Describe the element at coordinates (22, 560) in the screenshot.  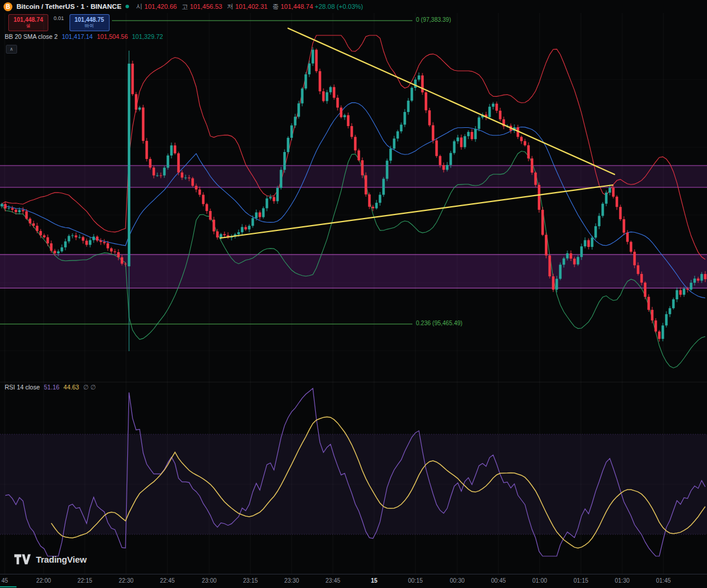
I see `tradingview-logo-icon` at that location.